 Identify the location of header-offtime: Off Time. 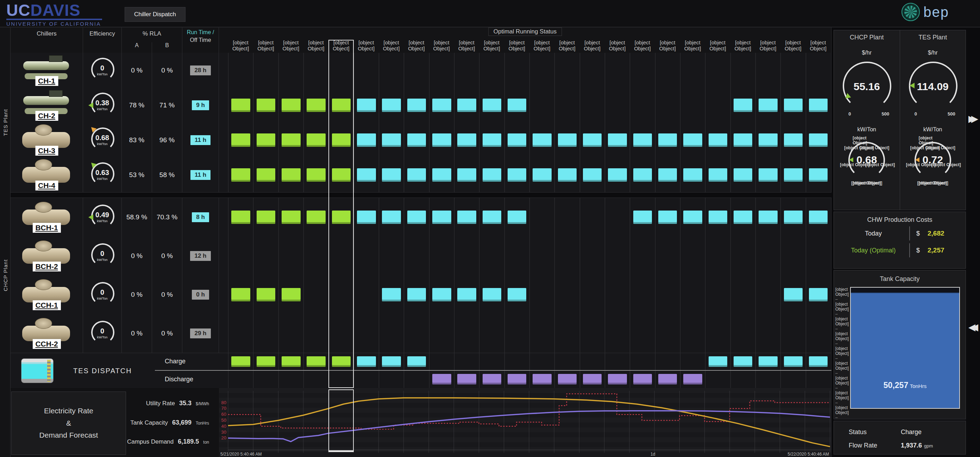
(200, 40).